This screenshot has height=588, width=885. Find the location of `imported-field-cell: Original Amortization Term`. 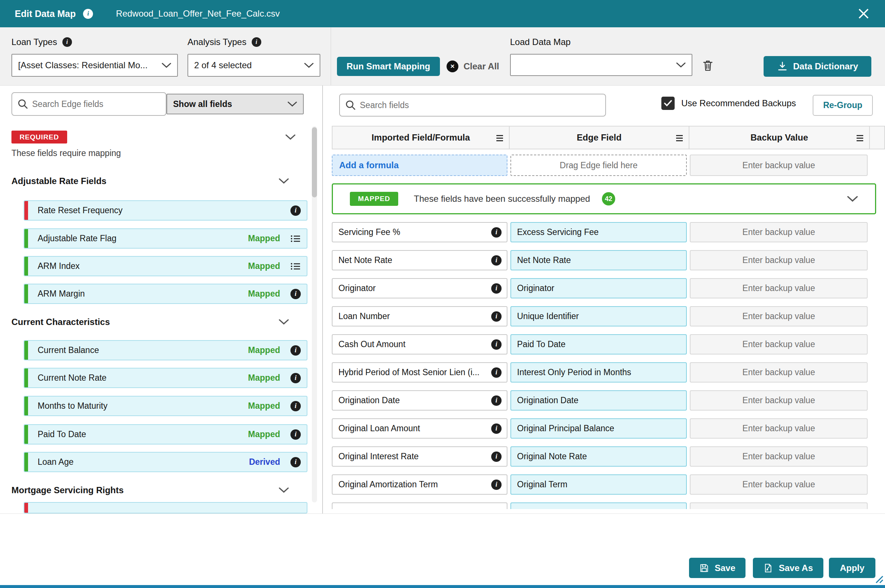

imported-field-cell: Original Amortization Term is located at coordinates (419, 484).